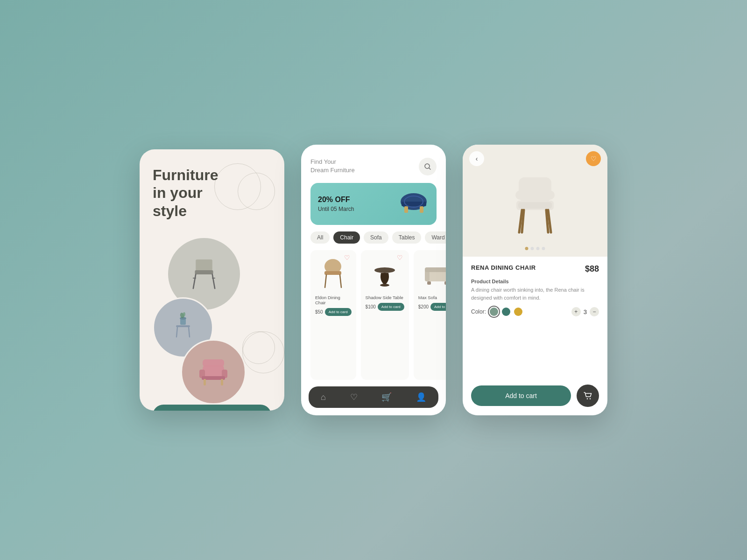 Image resolution: width=747 pixels, height=560 pixels. Describe the element at coordinates (183, 328) in the screenshot. I see `side-table-icon` at that location.